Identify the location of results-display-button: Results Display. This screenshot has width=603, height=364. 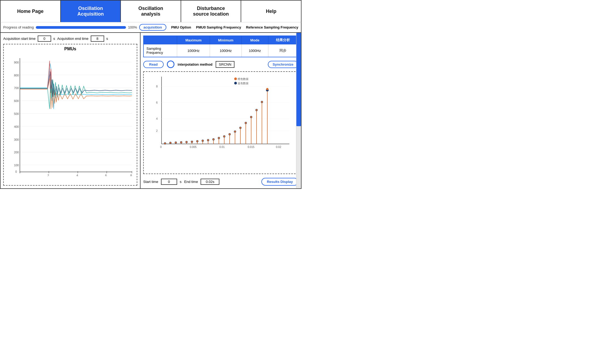
(280, 182).